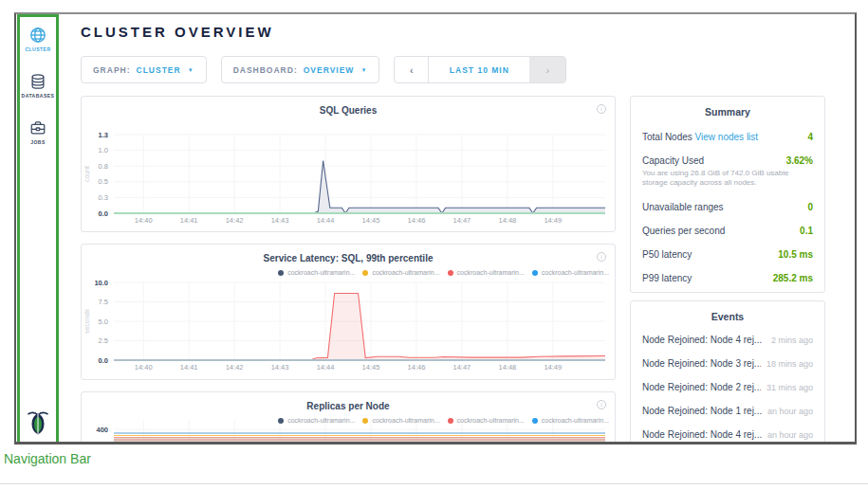 Image resolution: width=868 pixels, height=490 pixels. Describe the element at coordinates (102, 430) in the screenshot. I see `svg-text: 400` at that location.